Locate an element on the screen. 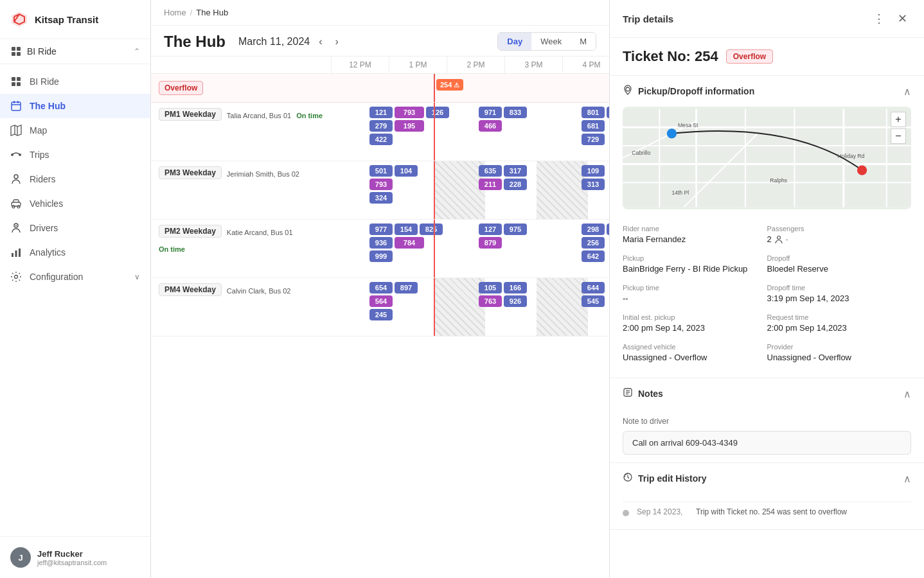 Image resolution: width=924 pixels, height=578 pixels. tab-week: Week is located at coordinates (551, 41).